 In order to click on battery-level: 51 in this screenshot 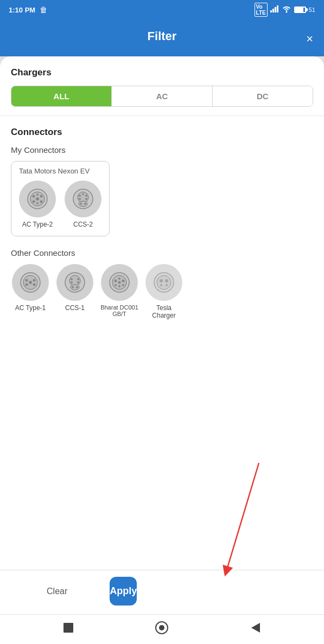, I will do `click(312, 10)`.